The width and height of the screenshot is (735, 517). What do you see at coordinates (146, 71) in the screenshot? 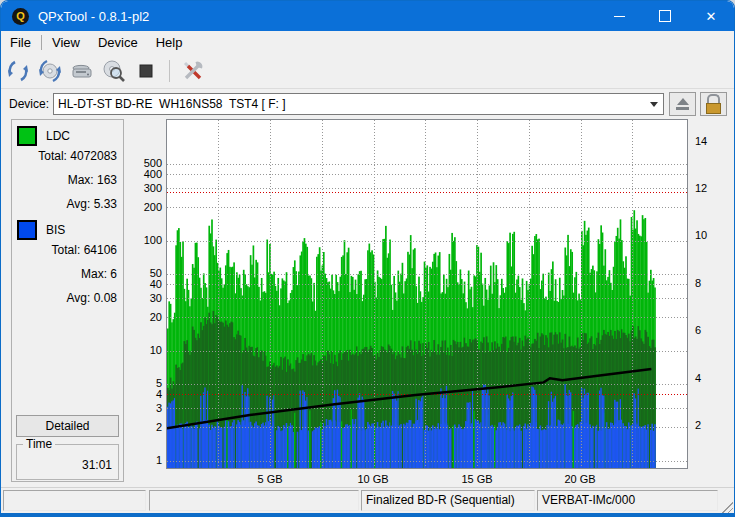
I see `stop-icon` at bounding box center [146, 71].